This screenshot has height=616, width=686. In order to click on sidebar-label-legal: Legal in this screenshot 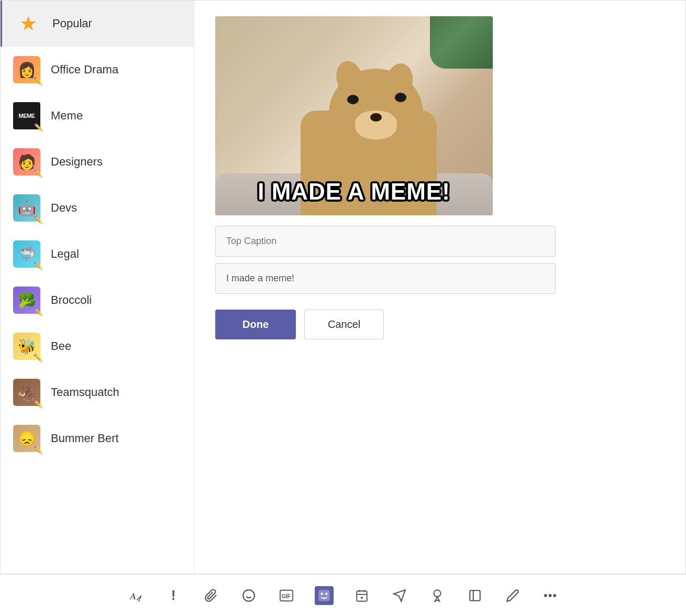, I will do `click(65, 254)`.